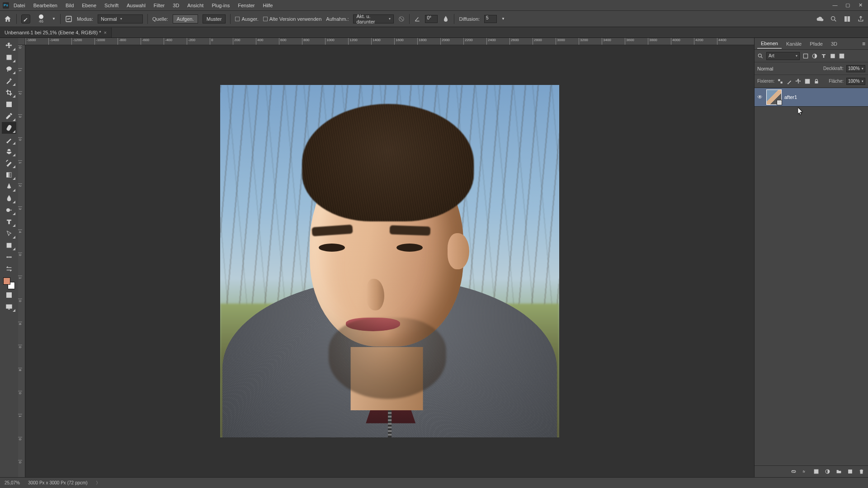 This screenshot has height=488, width=868. What do you see at coordinates (195, 5) in the screenshot?
I see `menu-view: Ansicht` at bounding box center [195, 5].